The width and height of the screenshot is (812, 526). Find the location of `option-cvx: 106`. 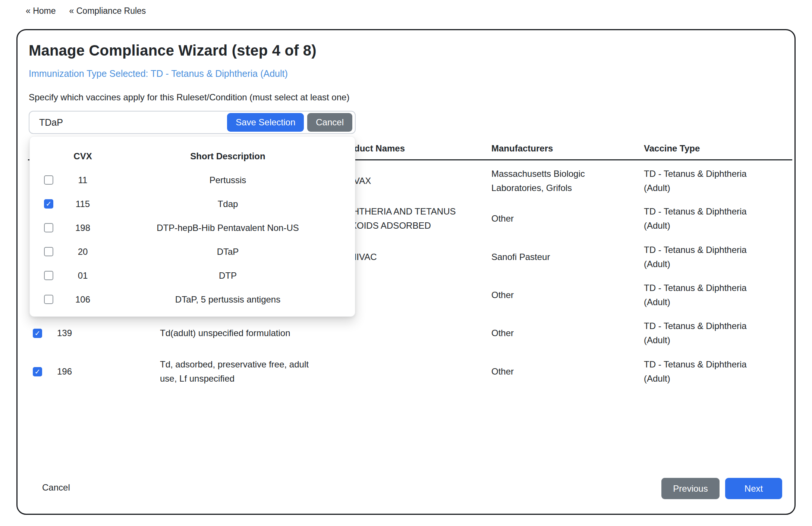

option-cvx: 106 is located at coordinates (83, 300).